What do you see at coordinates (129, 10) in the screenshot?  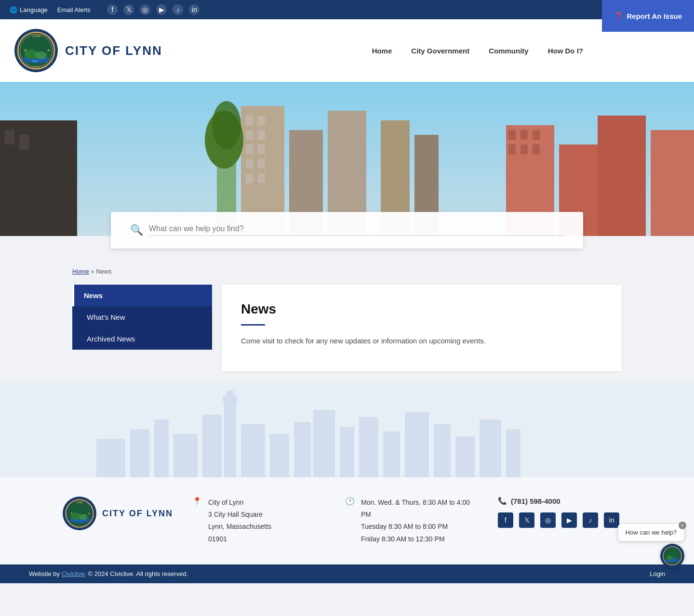 I see `twitter-icon: 𝕏` at bounding box center [129, 10].